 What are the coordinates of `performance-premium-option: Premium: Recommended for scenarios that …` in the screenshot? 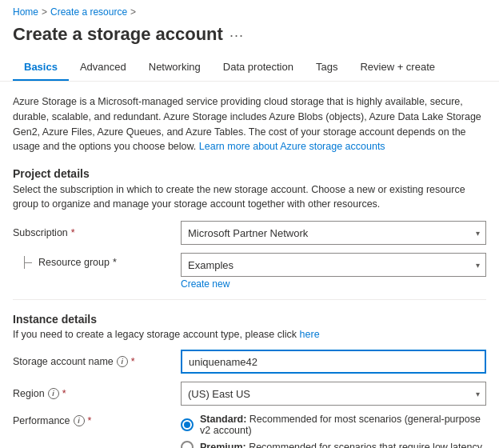 It's located at (333, 445).